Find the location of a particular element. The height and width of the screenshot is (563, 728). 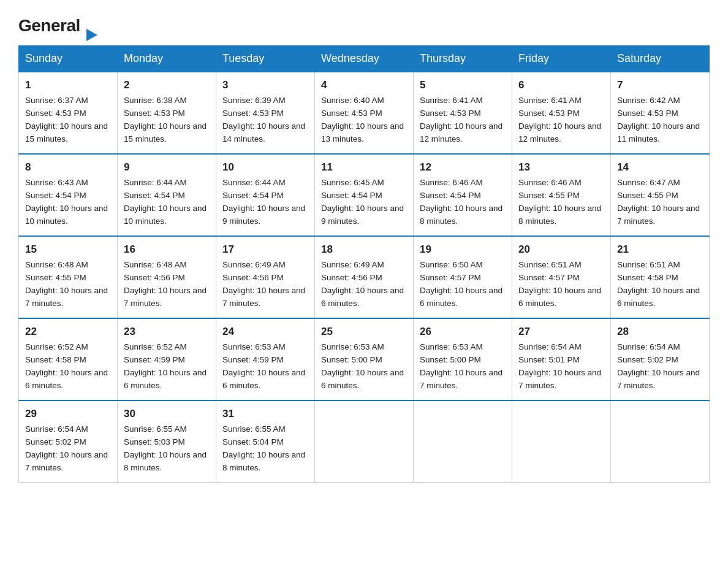

sunset-text: Sunset: 4:59 PM is located at coordinates (154, 359).